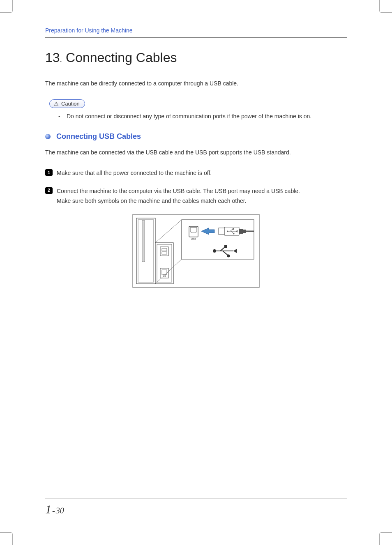 The width and height of the screenshot is (392, 545). Describe the element at coordinates (48, 136) in the screenshot. I see `bullet-icon` at that location.